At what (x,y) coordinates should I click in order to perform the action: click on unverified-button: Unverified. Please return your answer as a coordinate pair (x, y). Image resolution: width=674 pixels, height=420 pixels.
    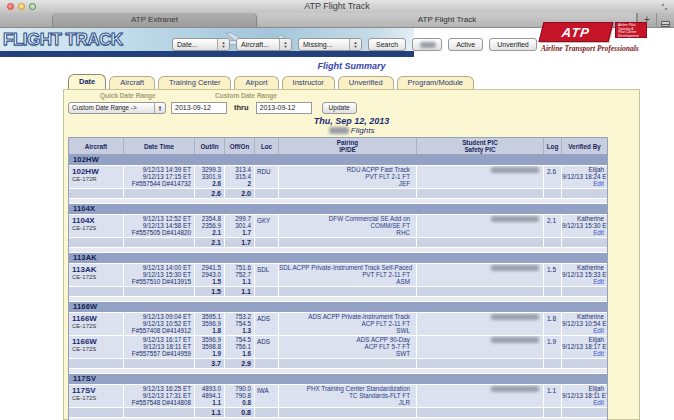
    Looking at the image, I should click on (513, 44).